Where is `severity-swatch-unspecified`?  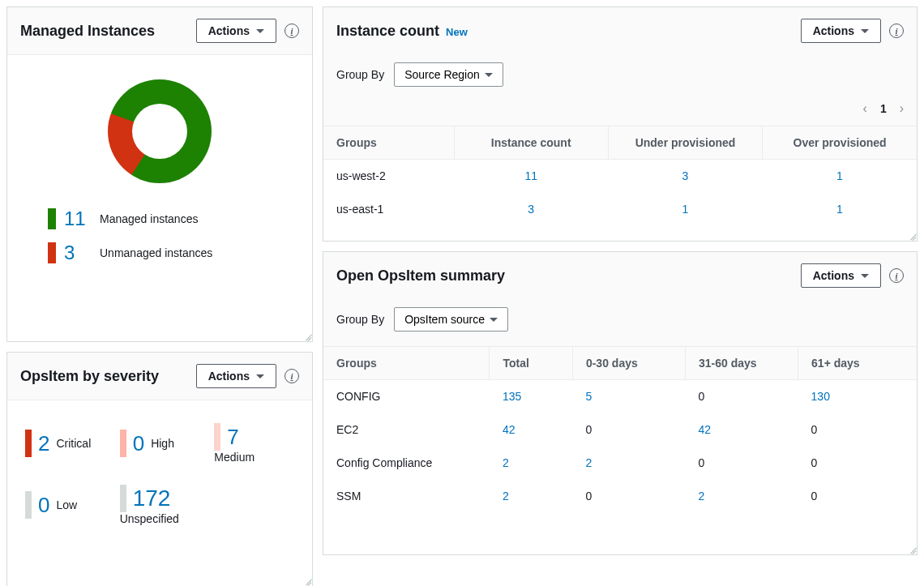
severity-swatch-unspecified is located at coordinates (123, 498).